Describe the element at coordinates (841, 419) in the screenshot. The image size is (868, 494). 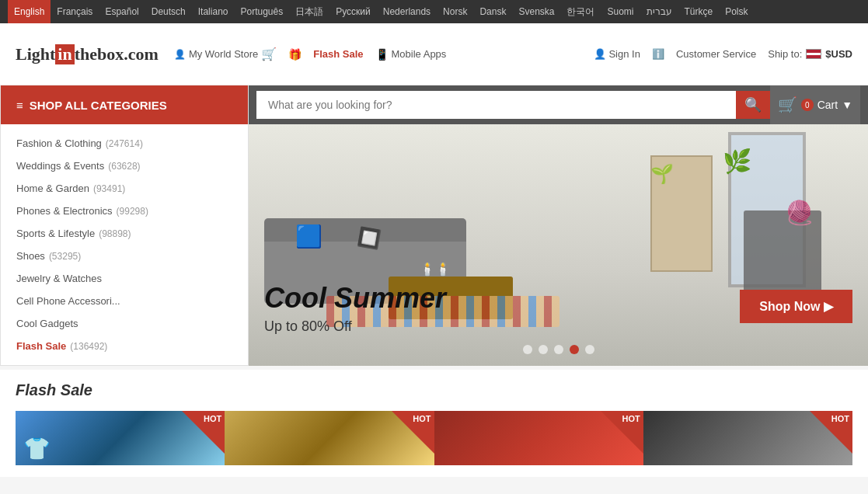
I see `hot-badge-text-4: HOT` at that location.